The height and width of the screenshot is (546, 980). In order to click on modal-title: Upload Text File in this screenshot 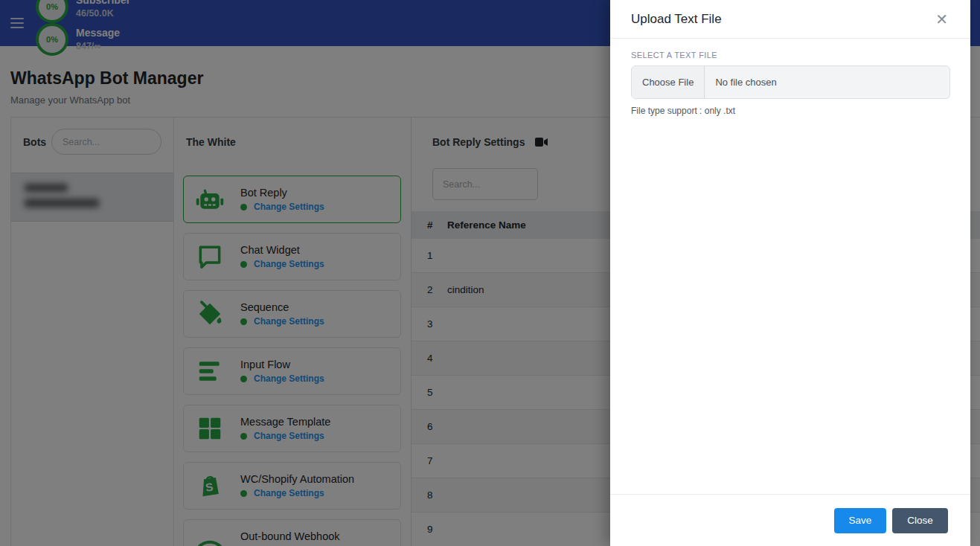, I will do `click(676, 19)`.